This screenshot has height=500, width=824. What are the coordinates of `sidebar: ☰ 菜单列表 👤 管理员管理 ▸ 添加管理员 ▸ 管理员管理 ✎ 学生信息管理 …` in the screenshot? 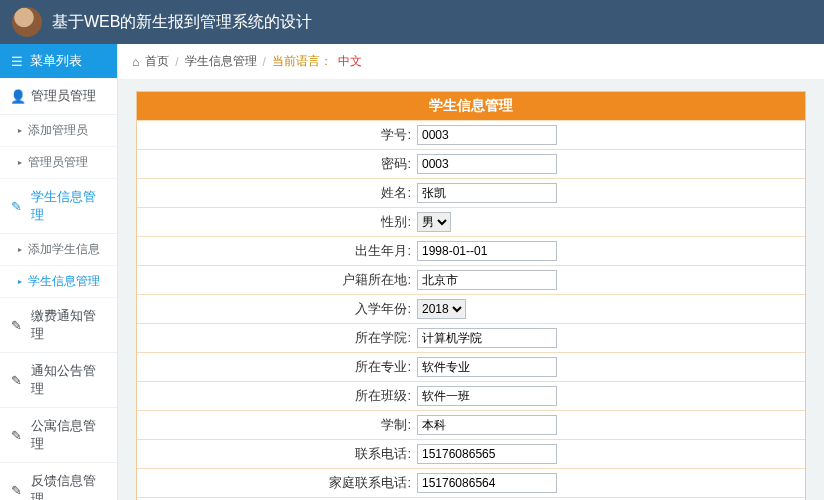 It's located at (59, 272).